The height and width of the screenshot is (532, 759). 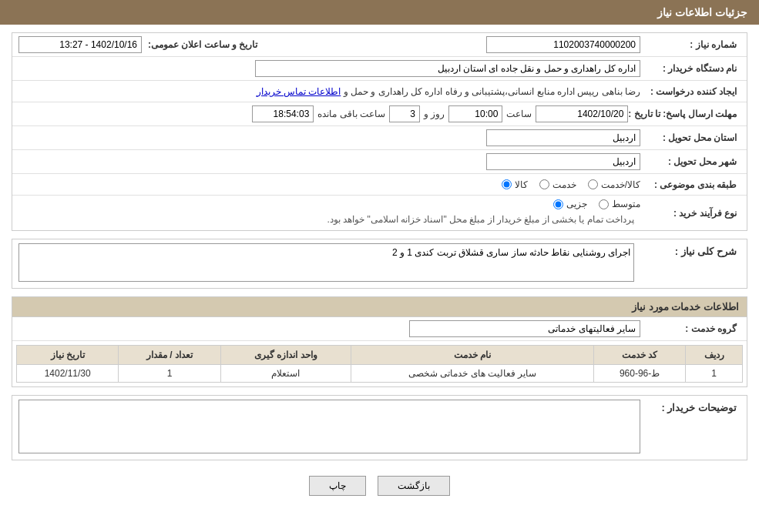 I want to click on radio-khedmat-label: خدمت, so click(x=564, y=185).